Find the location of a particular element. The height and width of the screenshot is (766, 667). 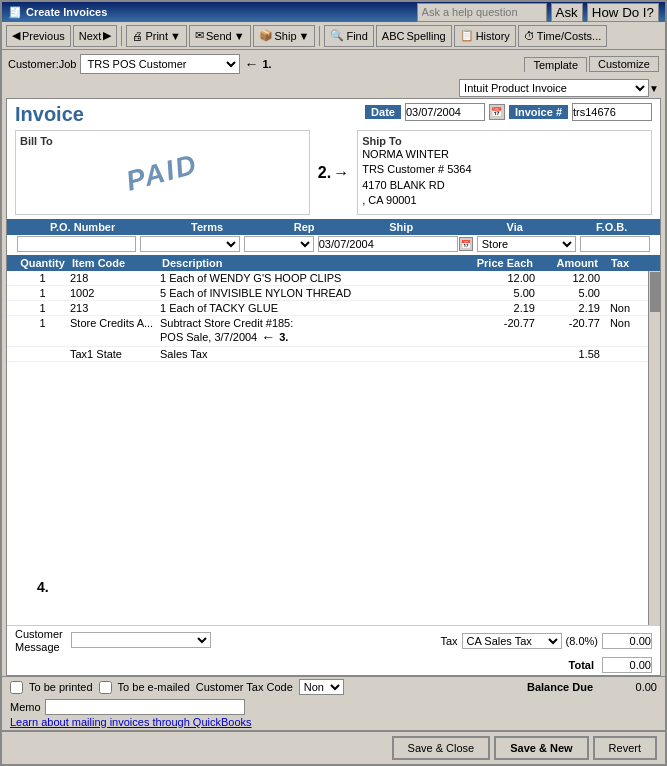

find-button: 🔍 Find is located at coordinates (348, 36).